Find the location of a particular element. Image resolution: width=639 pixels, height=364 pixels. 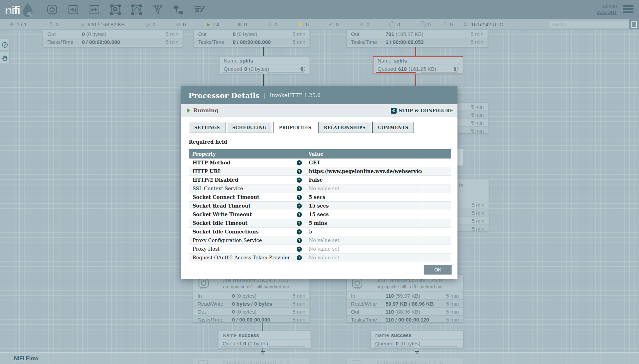

queued-label: Queued is located at coordinates (385, 343).